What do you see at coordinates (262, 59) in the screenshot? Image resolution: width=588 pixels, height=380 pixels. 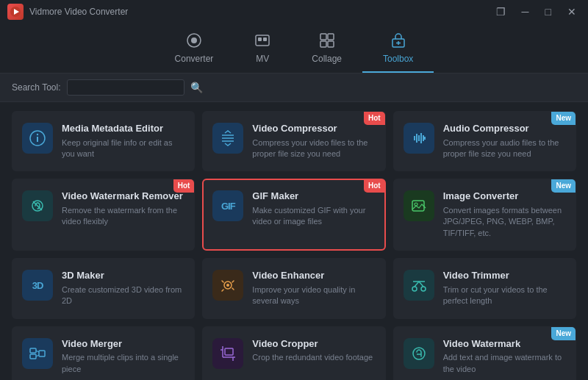 I see `tab-mv-label: MV` at bounding box center [262, 59].